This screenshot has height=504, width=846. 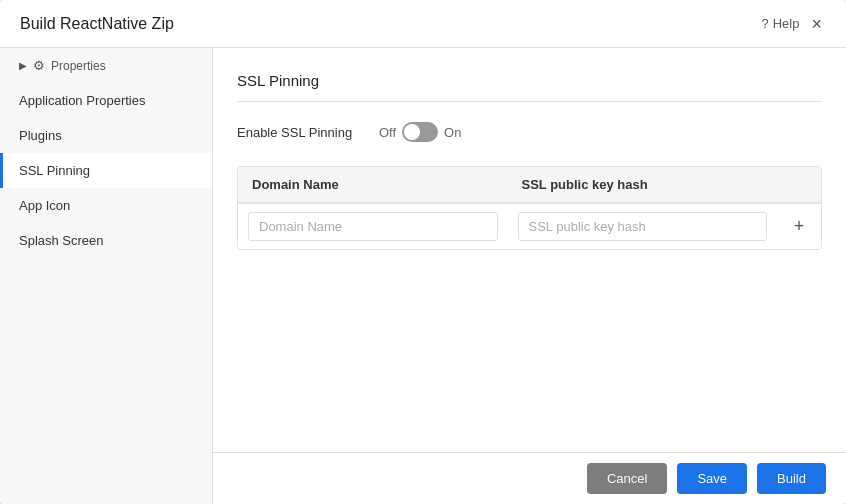 I want to click on col-domain-header: Domain Name, so click(x=373, y=184).